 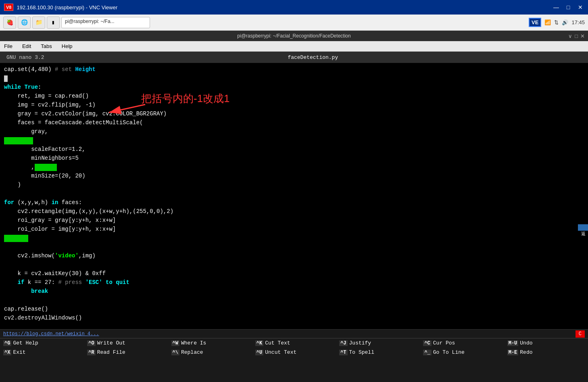 I want to click on shortcut-label: Cut Text, so click(x=277, y=343).